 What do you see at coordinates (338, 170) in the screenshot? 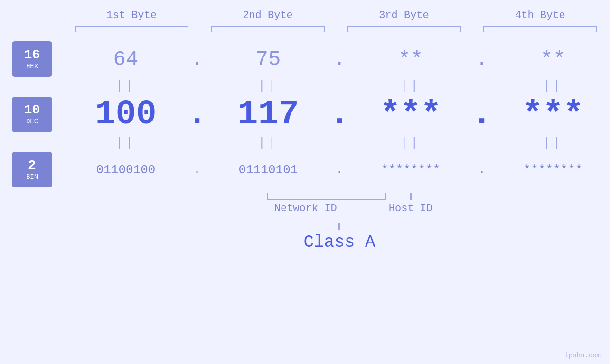
I see `bin-values: 01100100 . 01110101 . ******** . *******…` at bounding box center [338, 170].